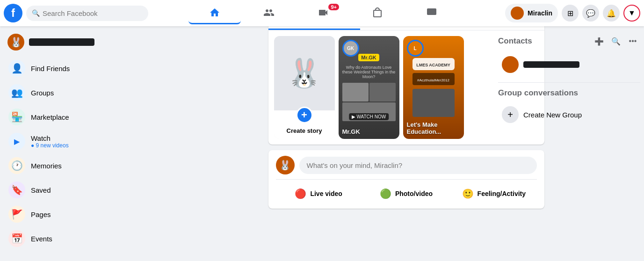 The image size is (644, 261). Describe the element at coordinates (50, 145) in the screenshot. I see `sidebar-watch-sub: ● 9 new videos` at that location.